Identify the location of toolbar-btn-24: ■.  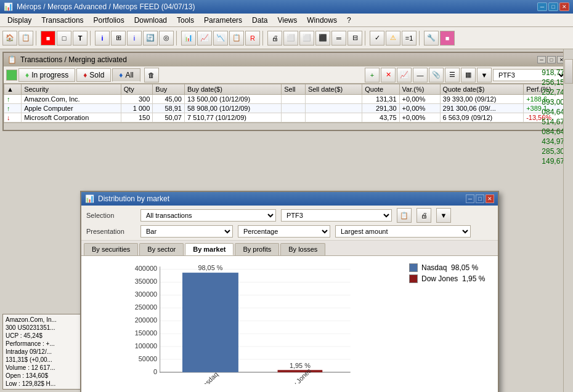
(447, 38).